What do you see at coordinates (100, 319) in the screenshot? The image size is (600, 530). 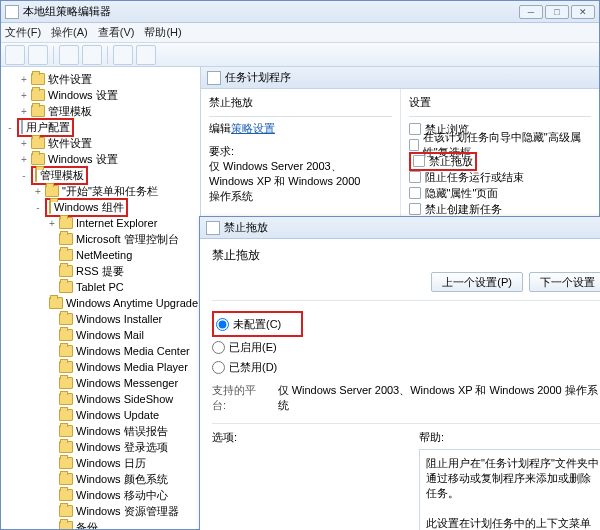 I see `tree-item: Windows Installer` at bounding box center [100, 319].